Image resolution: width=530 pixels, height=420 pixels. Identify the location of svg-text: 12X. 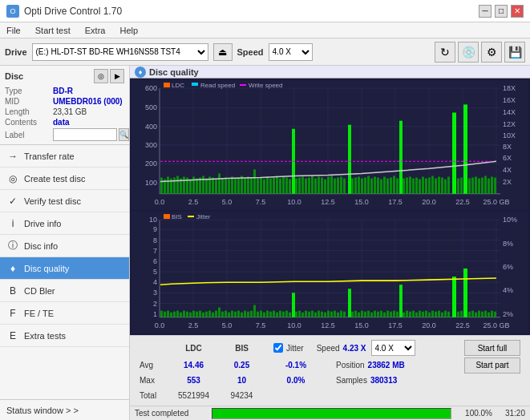
(509, 124).